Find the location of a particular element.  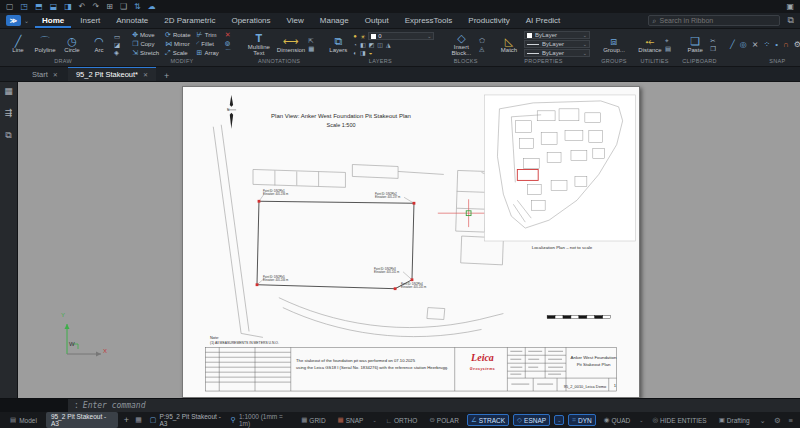

utilities-group-label: UTILITIES is located at coordinates (654, 62).